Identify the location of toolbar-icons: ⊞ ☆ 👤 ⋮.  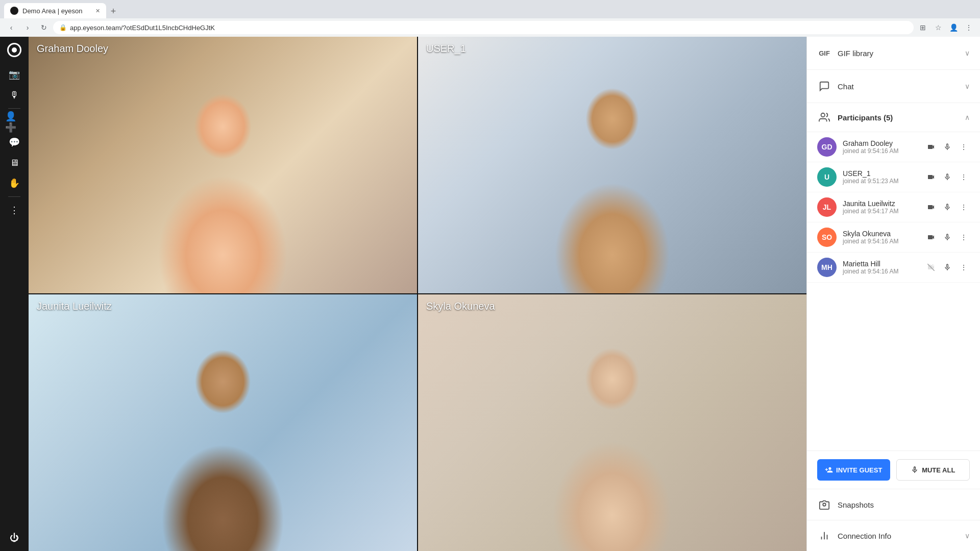
(946, 28).